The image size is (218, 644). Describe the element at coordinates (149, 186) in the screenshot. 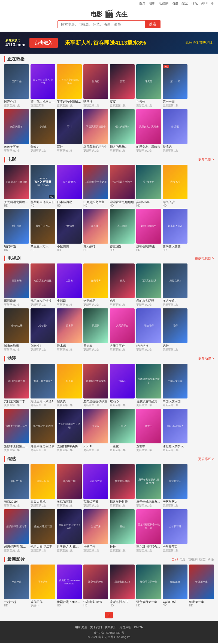

I see `movie-card: 异样50km异样50kmHD` at that location.